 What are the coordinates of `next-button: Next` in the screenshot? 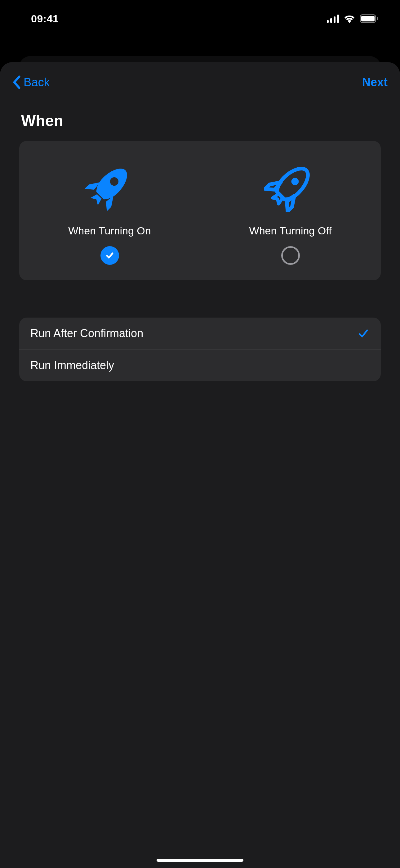 It's located at (375, 82).